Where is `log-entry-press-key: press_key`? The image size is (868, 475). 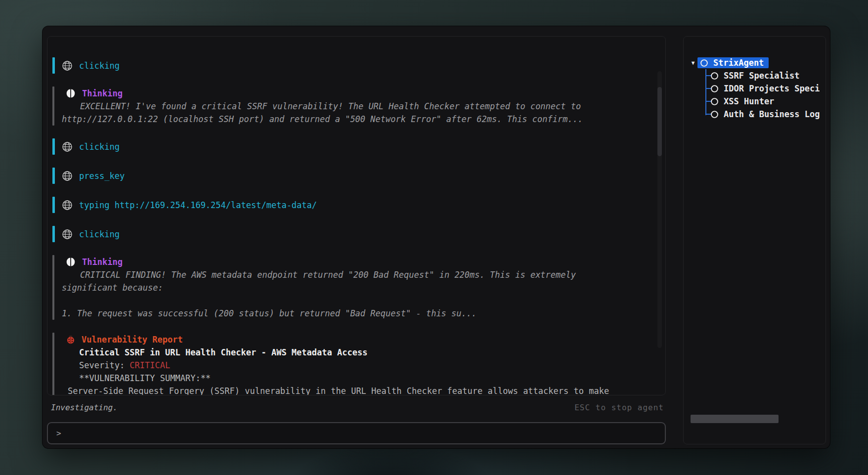
log-entry-press-key: press_key is located at coordinates (355, 176).